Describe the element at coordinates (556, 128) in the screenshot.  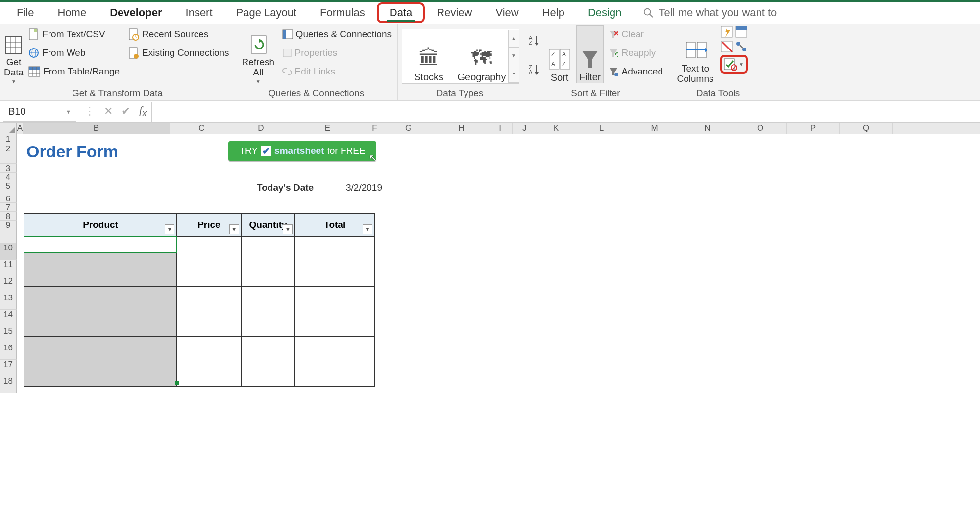
I see `col-K: K` at that location.